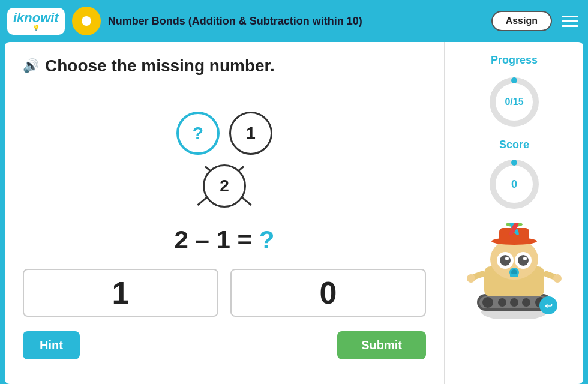 This screenshot has width=588, height=384. Describe the element at coordinates (86, 21) in the screenshot. I see `activity-icon-inner` at that location.